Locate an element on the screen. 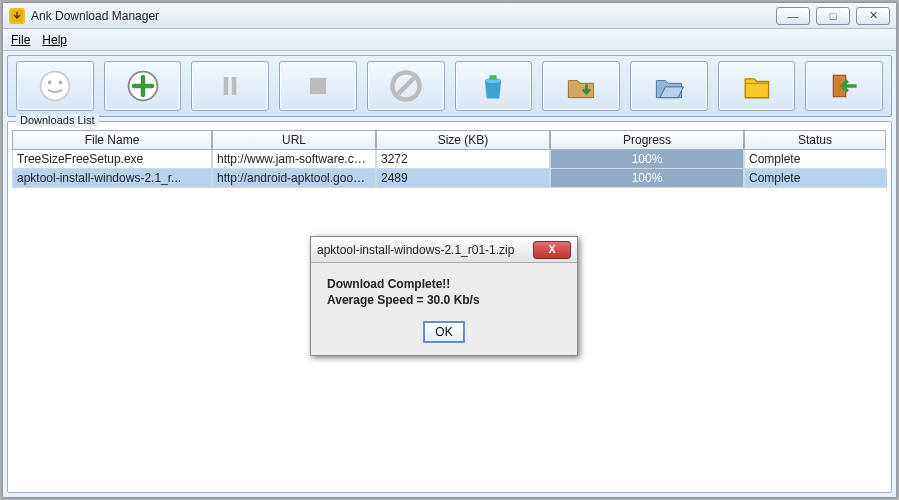  pause-button is located at coordinates (230, 86).